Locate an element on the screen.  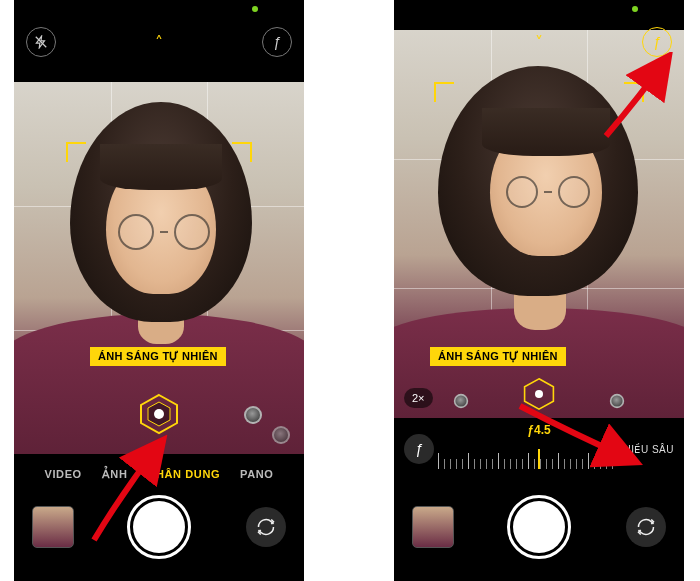
mode-pano: PANO is located at coordinates (256, 474).